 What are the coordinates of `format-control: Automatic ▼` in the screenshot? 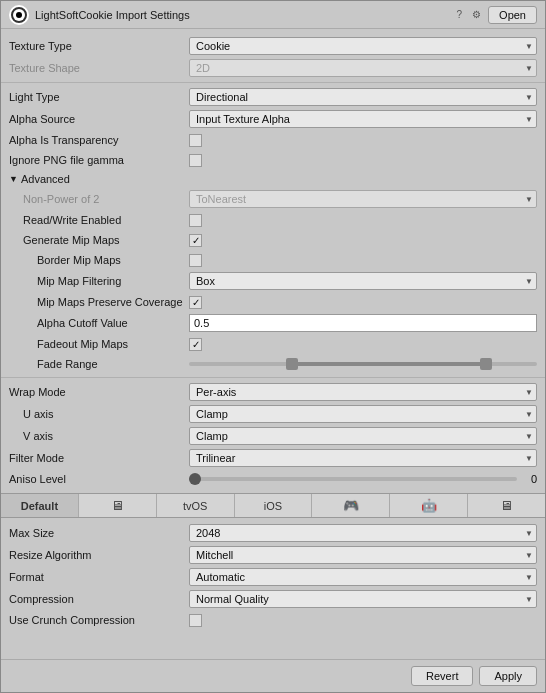 It's located at (363, 577).